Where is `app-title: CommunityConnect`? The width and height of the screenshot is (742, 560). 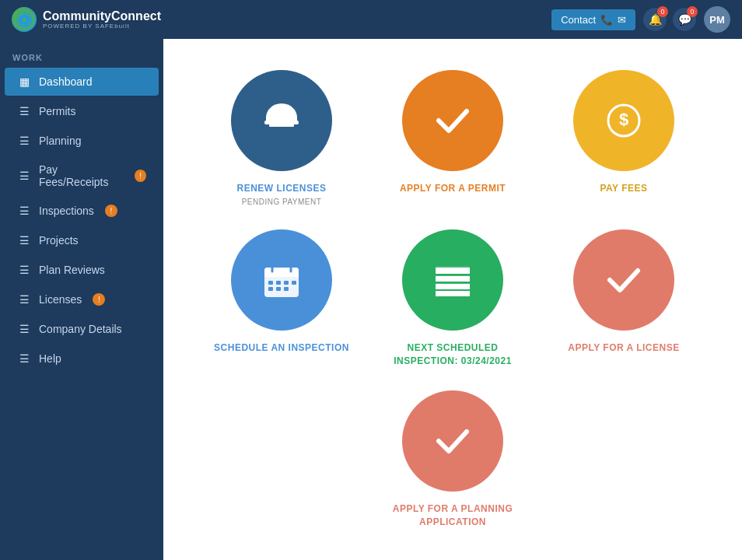
app-title: CommunityConnect is located at coordinates (102, 16).